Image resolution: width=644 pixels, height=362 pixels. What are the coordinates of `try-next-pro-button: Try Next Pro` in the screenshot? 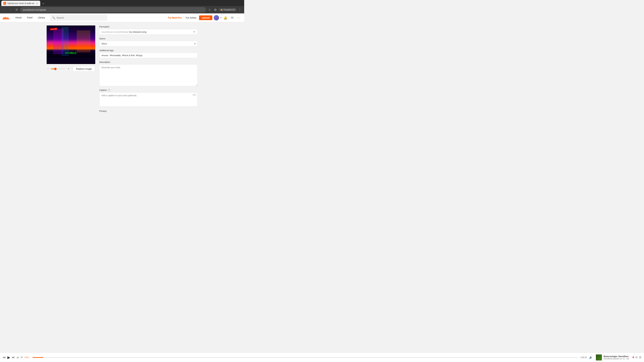 It's located at (175, 18).